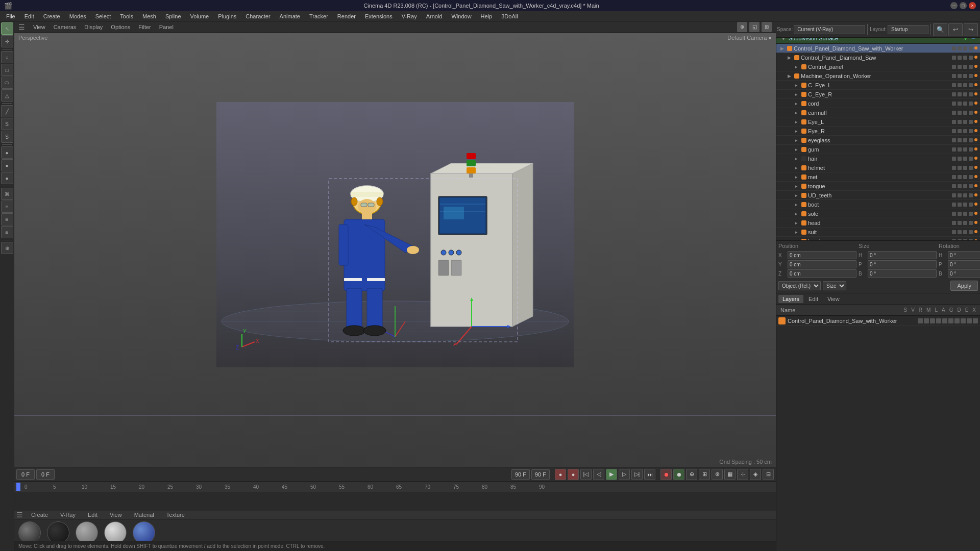 The image size is (980, 551). What do you see at coordinates (200, 16) in the screenshot?
I see `menu-item-volume: Volume` at bounding box center [200, 16].